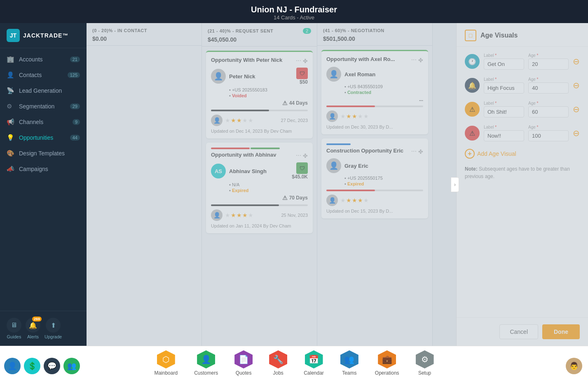 This screenshot has height=380, width=588. What do you see at coordinates (43, 138) in the screenshot?
I see `sidebar-item-opportunities: 💡 Opportunities 44` at bounding box center [43, 138].